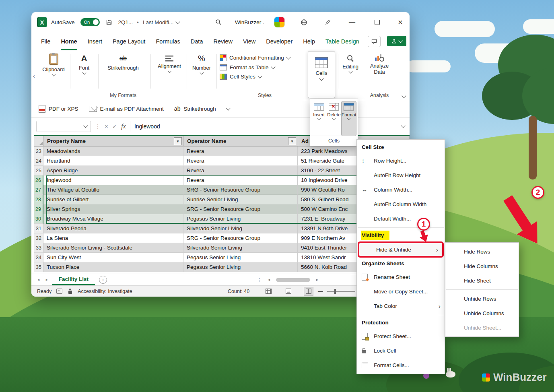 Image resolution: width=554 pixels, height=392 pixels. Describe the element at coordinates (349, 118) in the screenshot. I see `format-button: Format` at that location.